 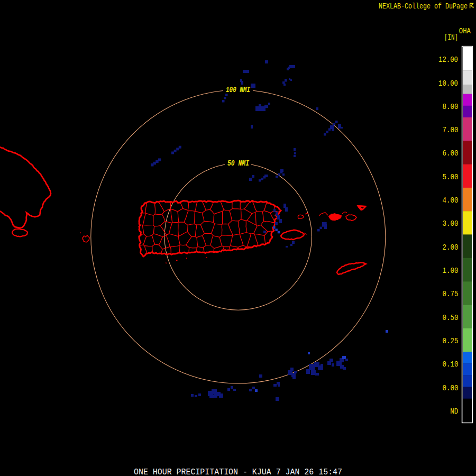 I want to click on svg-text: NEXLAB-College of DuPage, so click(x=423, y=6).